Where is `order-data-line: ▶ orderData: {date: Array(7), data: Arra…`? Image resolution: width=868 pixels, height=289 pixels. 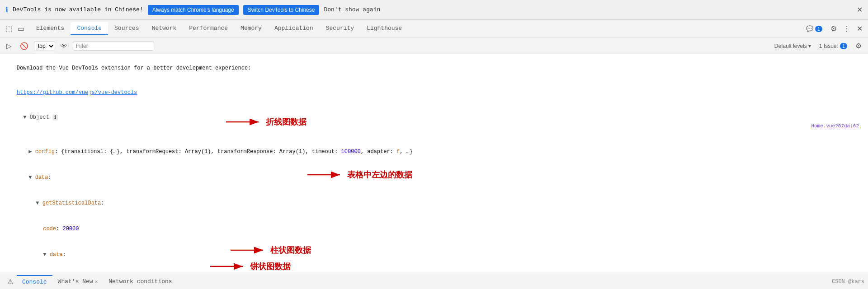 order-data-line: ▶ orderData: {date: Array(7), data: Arra… is located at coordinates (434, 271).